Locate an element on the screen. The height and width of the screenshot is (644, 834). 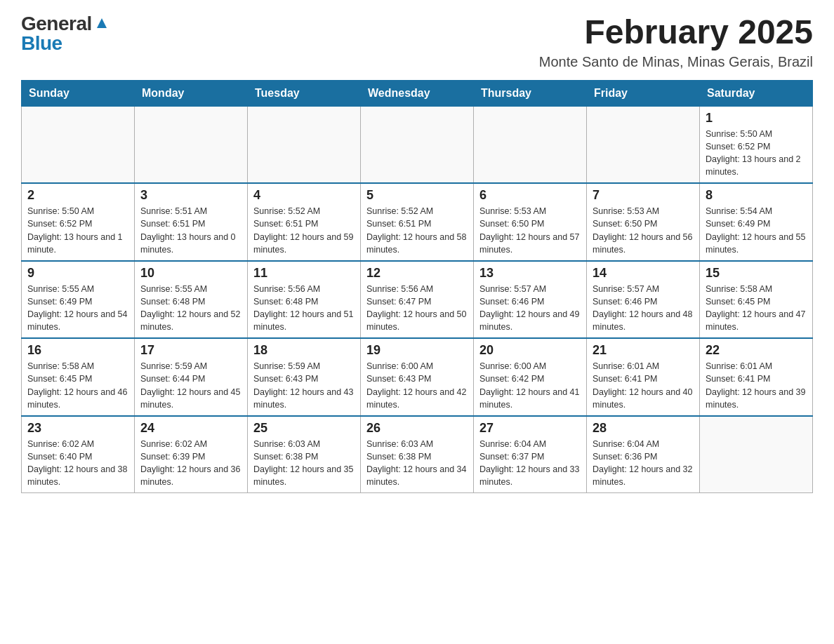
day-info: Sunrise: 6:04 AMSunset: 6:37 PMDaylight:… is located at coordinates (530, 463).